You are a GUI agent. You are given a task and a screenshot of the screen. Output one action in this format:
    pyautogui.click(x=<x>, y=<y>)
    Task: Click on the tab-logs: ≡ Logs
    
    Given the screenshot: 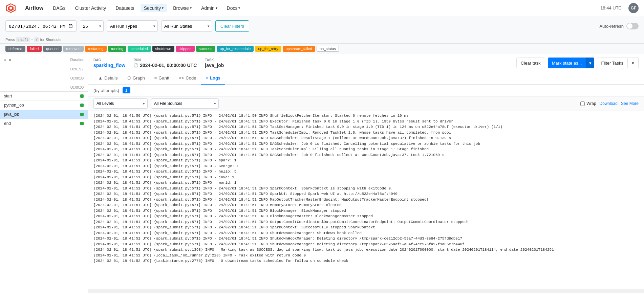 What is the action you would take?
    pyautogui.click(x=213, y=78)
    